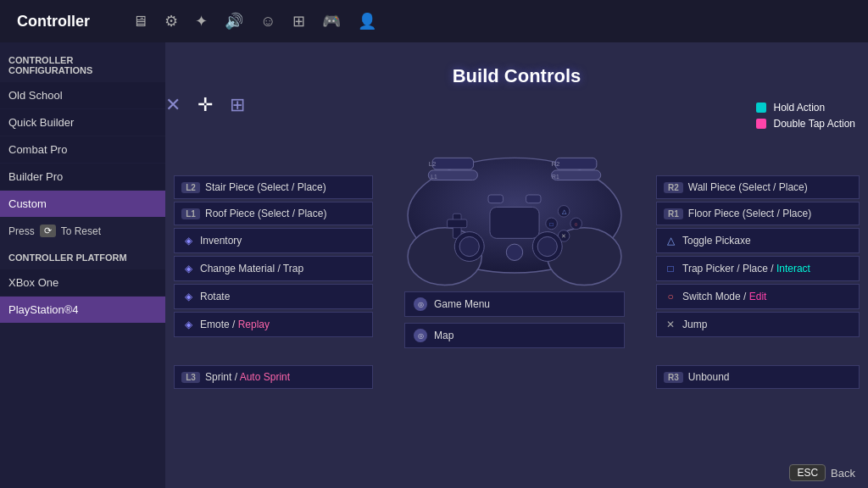 The height and width of the screenshot is (488, 868). I want to click on sprint-action: L3 Sprint / Auto Sprint, so click(273, 377).